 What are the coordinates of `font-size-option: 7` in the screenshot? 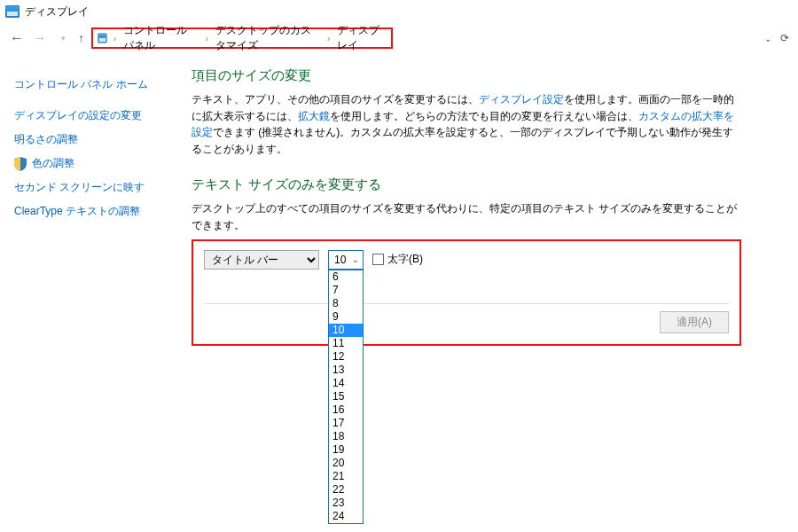 It's located at (346, 291).